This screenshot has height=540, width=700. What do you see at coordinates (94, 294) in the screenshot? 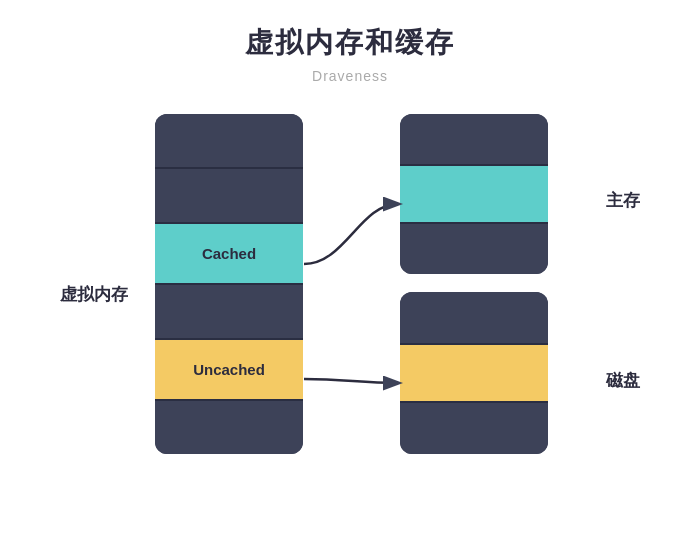
I see `label-virtual-memory: 虚拟内存` at bounding box center [94, 294].